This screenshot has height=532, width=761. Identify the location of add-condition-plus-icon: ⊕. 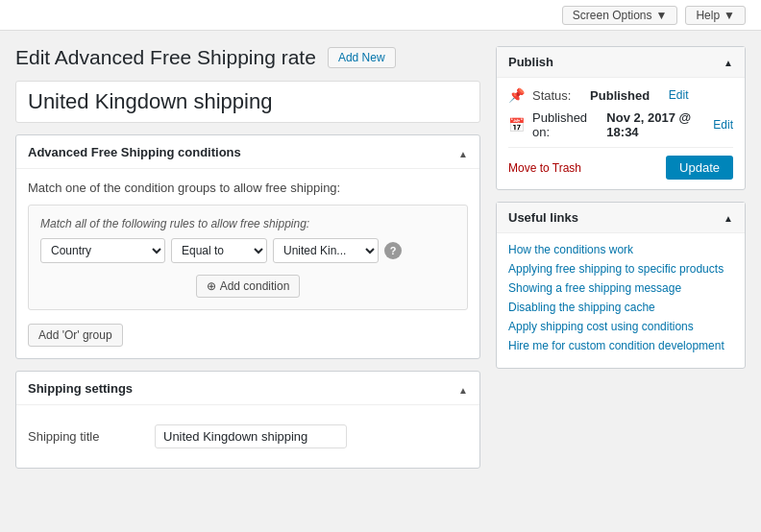
(211, 286).